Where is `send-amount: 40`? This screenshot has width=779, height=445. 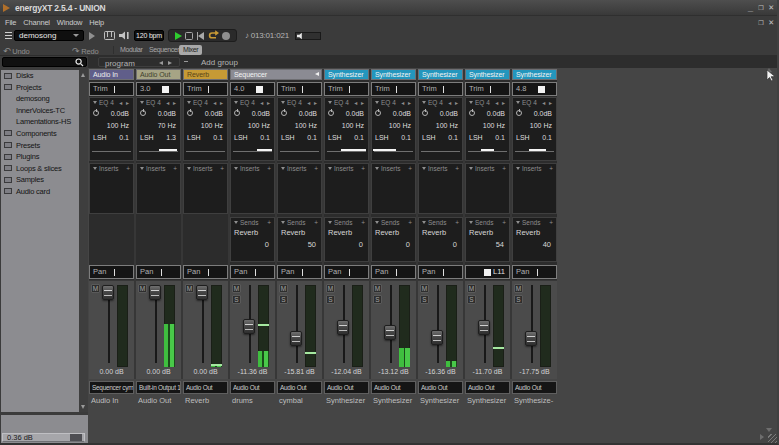
send-amount: 40 is located at coordinates (547, 244).